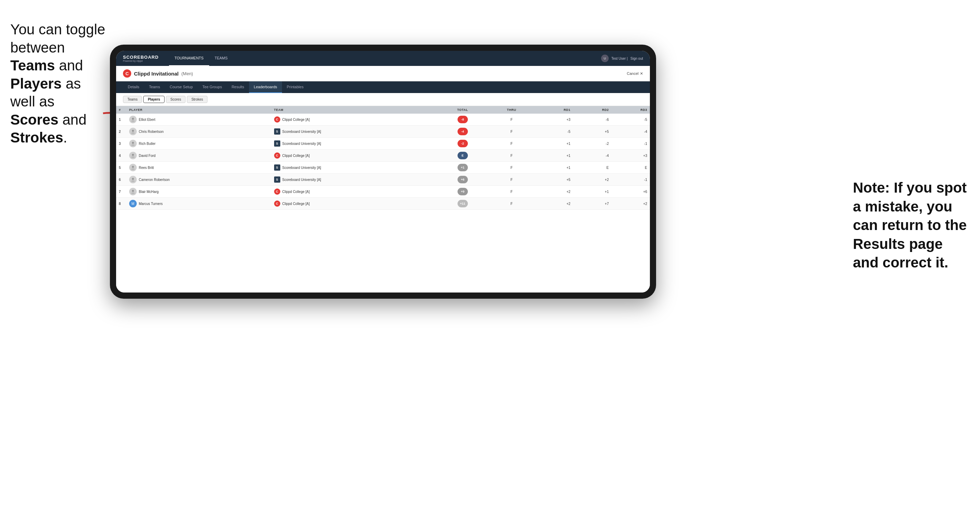  I want to click on right-annotation: Note: If you spot a mistake, you can ret…, so click(912, 225).